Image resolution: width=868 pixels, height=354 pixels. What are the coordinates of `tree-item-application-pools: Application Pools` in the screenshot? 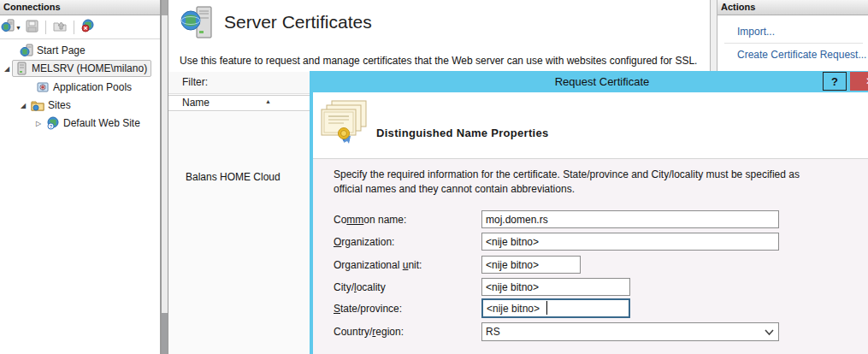 It's located at (68, 87).